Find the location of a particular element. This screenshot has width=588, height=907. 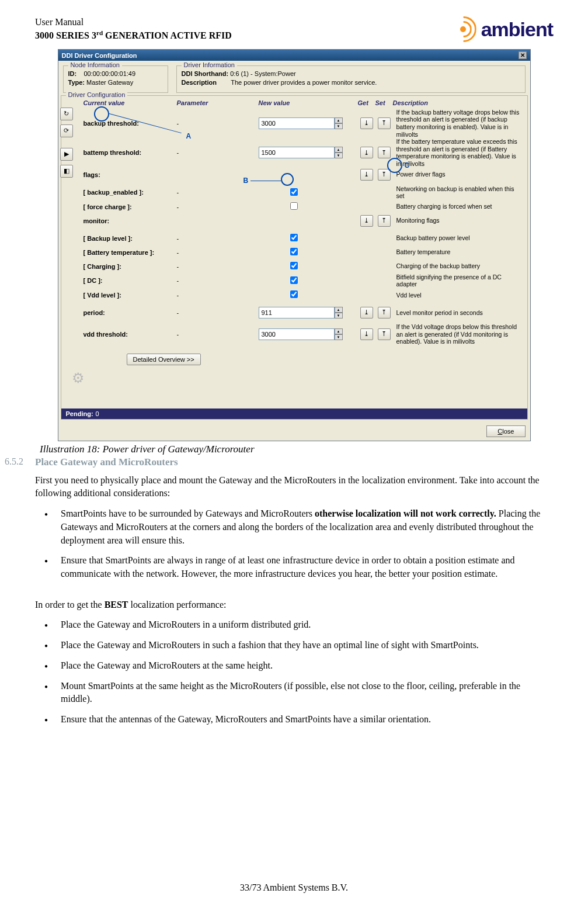

param-label: [ Battery temperature ]: is located at coordinates (130, 252).